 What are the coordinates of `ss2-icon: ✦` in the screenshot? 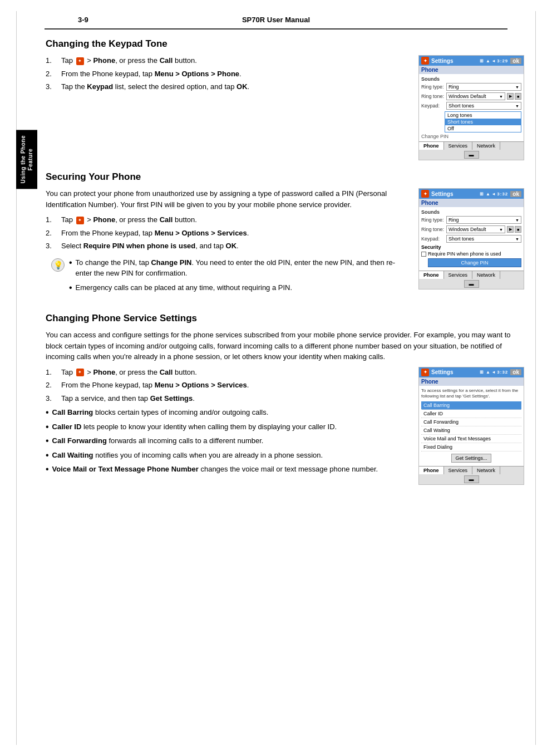 It's located at (425, 194).